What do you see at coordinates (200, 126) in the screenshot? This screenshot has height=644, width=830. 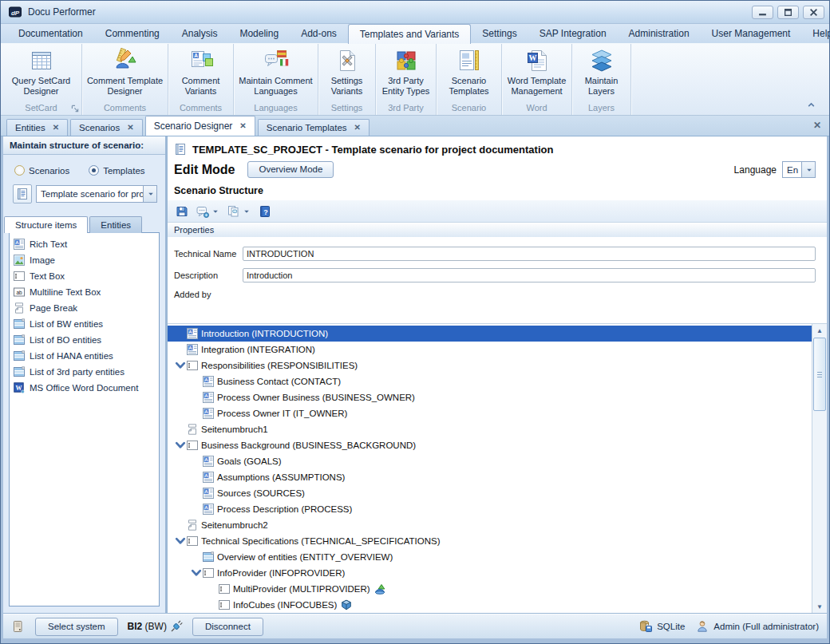 I see `doc-tab-scenario-designer: Scenario Designer ✕` at bounding box center [200, 126].